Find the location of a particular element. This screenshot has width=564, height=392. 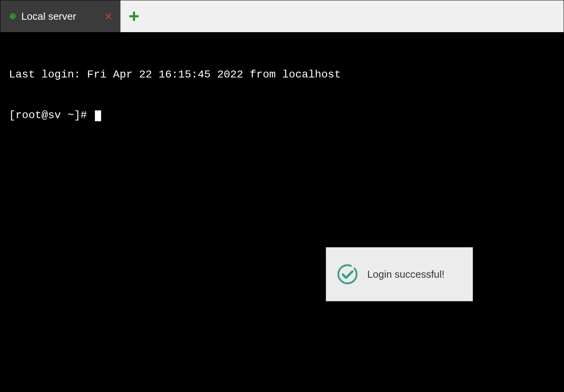

toast-notification: Login successful! is located at coordinates (399, 274).